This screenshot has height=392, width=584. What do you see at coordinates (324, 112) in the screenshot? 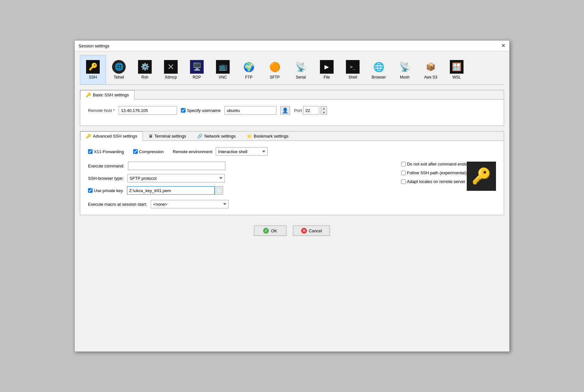
I see `port-down-button: ▼` at bounding box center [324, 112].